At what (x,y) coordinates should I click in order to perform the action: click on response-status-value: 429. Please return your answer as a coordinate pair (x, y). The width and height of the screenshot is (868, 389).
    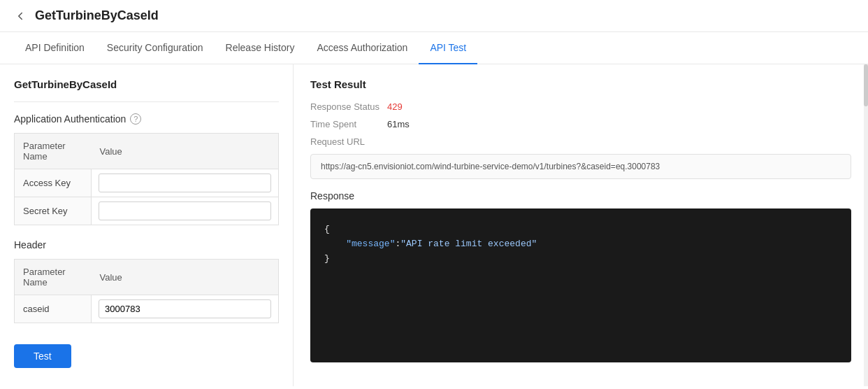
    Looking at the image, I should click on (395, 106).